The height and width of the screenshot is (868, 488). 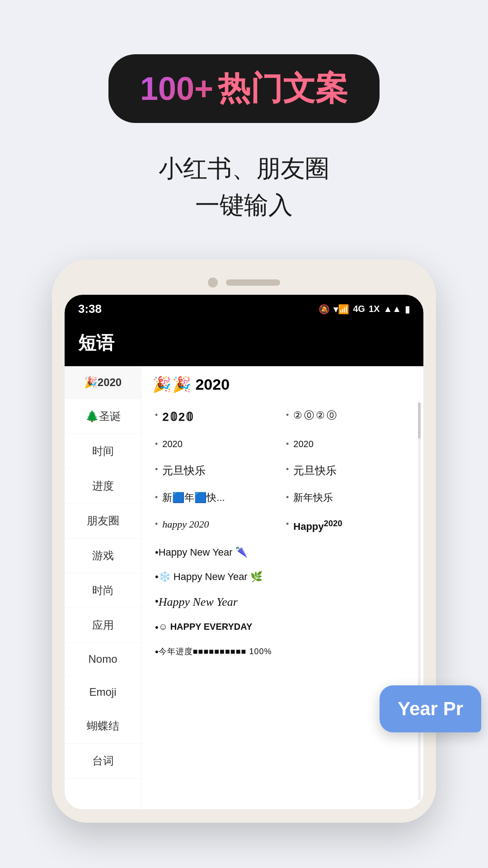 I want to click on speaker-bar, so click(x=253, y=283).